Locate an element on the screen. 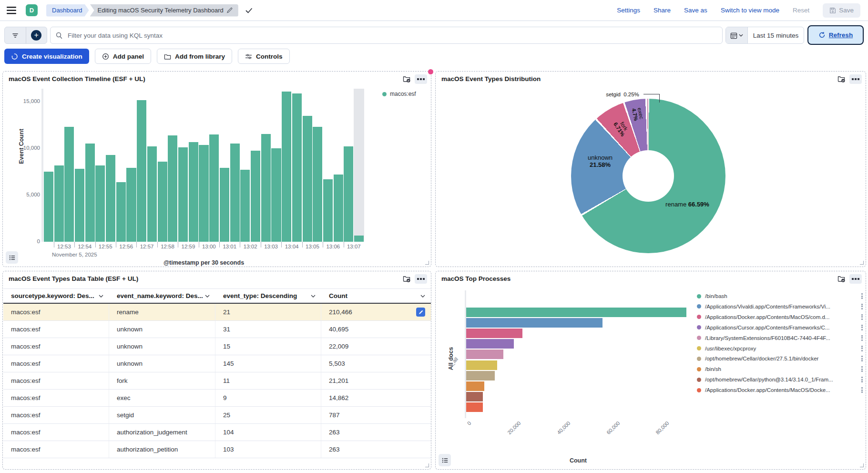  row-edit-icon is located at coordinates (420, 312).